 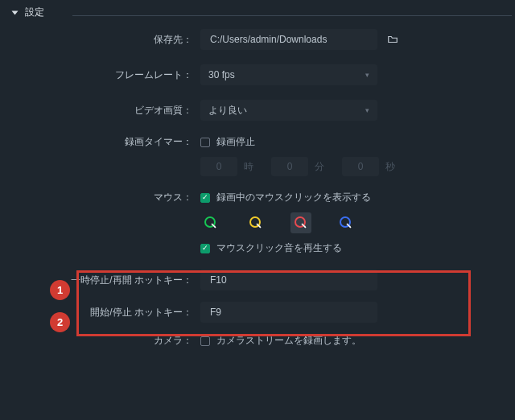 I want to click on camera-checkbox: カメラストリームを録画します。, so click(x=281, y=341).